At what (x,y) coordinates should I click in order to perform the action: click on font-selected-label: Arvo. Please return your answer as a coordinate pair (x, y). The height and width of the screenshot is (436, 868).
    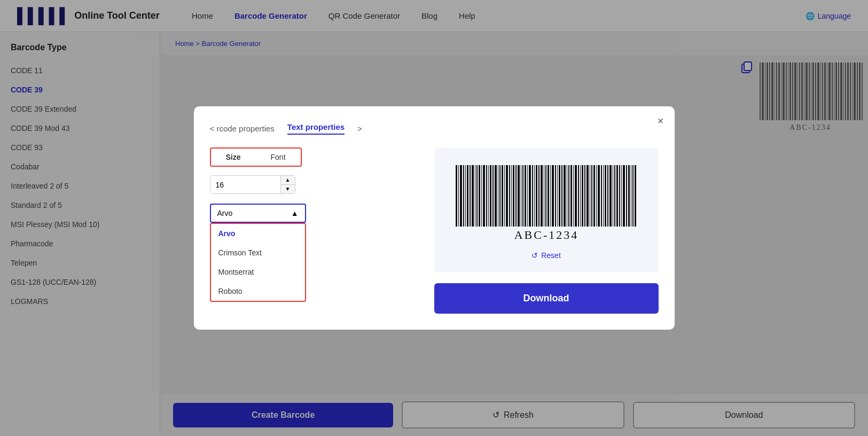
    Looking at the image, I should click on (225, 213).